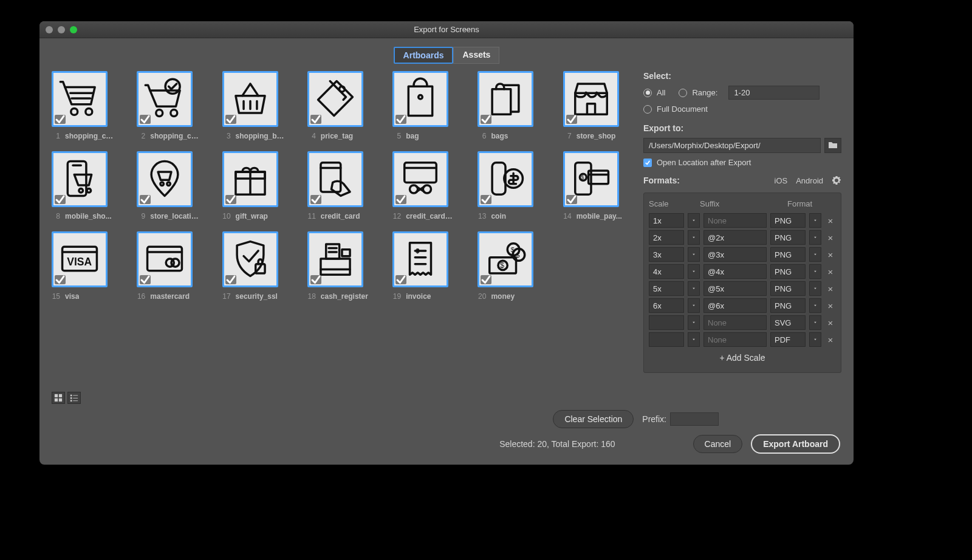 The height and width of the screenshot is (560, 972). What do you see at coordinates (788, 323) in the screenshot?
I see `format-select: SVG` at bounding box center [788, 323].